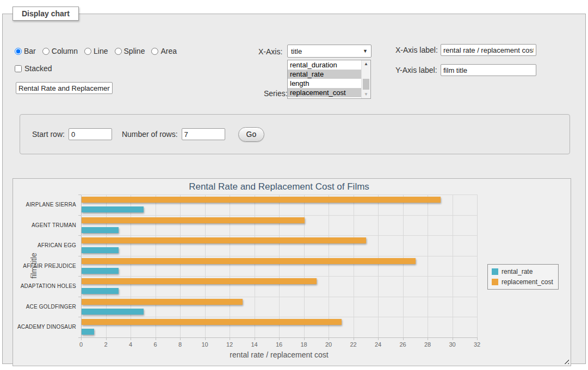 This screenshot has height=370, width=588. Describe the element at coordinates (18, 68) in the screenshot. I see `stacked-checkbox` at that location.